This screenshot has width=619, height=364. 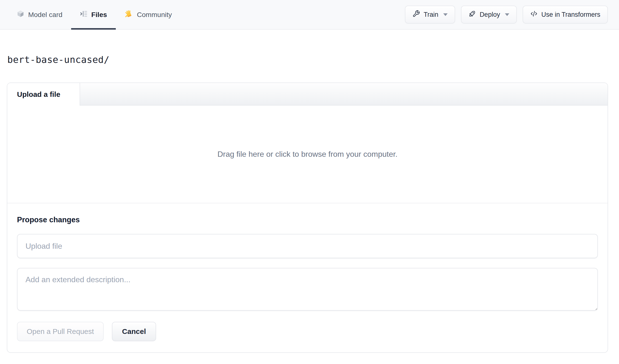 What do you see at coordinates (416, 15) in the screenshot?
I see `wrench-icon` at bounding box center [416, 15].